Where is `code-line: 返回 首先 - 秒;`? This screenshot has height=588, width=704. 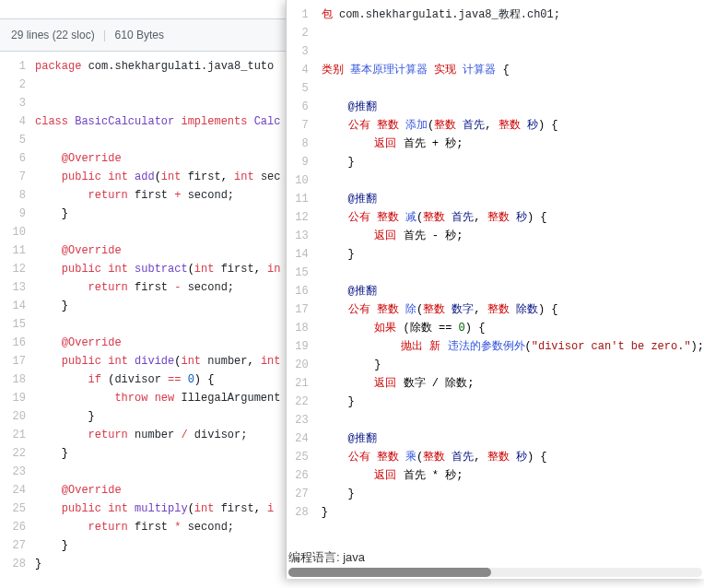
code-line: 返回 首先 - 秒; is located at coordinates (512, 236).